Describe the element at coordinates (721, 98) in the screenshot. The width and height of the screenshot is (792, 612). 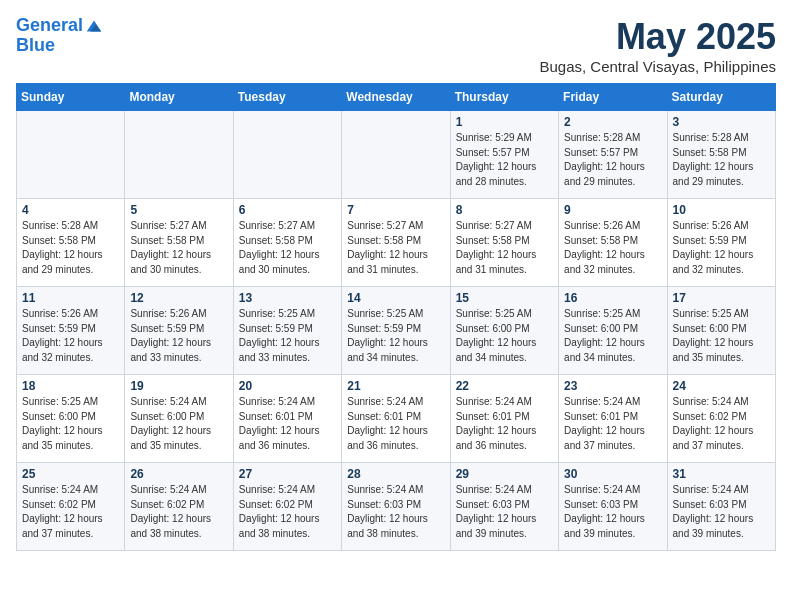
I see `header-cell-saturday: Saturday` at that location.